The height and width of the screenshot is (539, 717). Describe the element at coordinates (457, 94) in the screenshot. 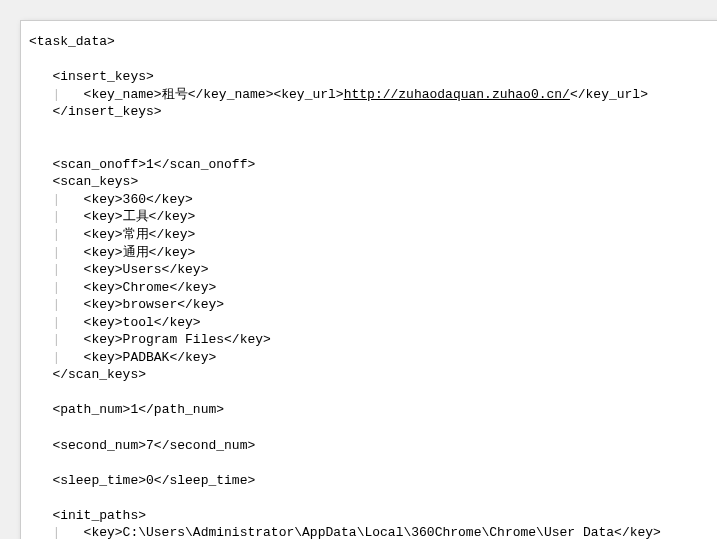

I see `key-url-link: http://zuhaodaquan.zuhao0.cn/` at that location.